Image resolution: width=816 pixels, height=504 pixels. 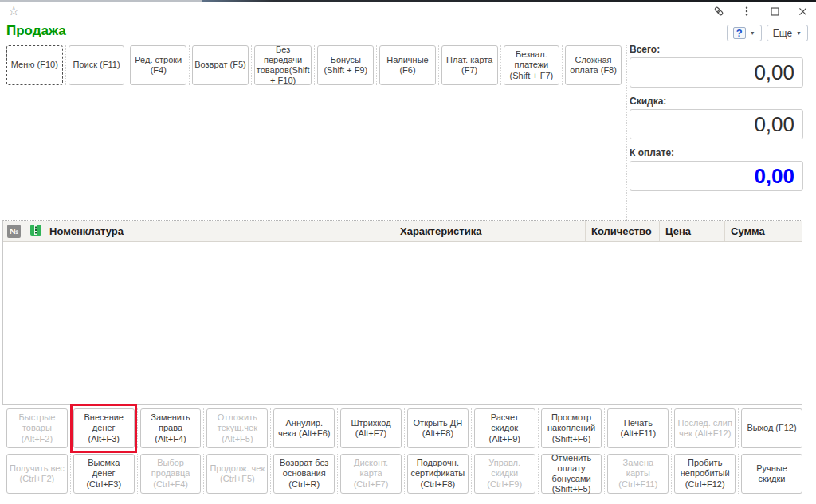 I want to click on edit-row-button: Ред. строки (F4), so click(x=158, y=65).